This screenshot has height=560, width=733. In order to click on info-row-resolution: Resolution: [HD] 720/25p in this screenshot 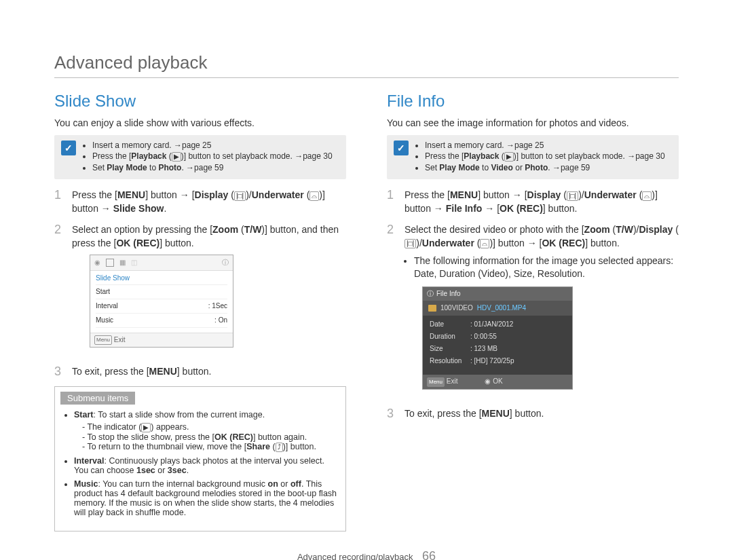, I will do `click(497, 361)`.